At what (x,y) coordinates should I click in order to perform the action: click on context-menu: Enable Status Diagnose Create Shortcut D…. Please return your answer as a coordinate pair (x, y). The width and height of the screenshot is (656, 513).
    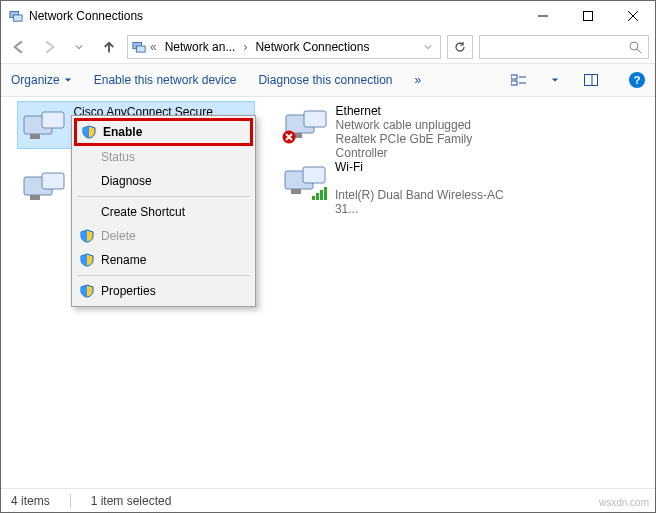
    Looking at the image, I should click on (164, 211).